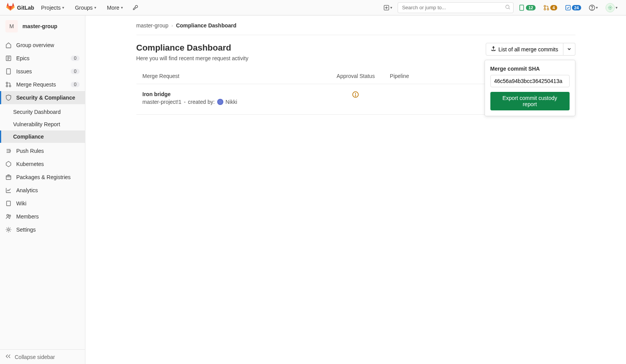 This screenshot has width=626, height=364. Describe the element at coordinates (152, 25) in the screenshot. I see `breadcrumb-root: master-group` at that location.